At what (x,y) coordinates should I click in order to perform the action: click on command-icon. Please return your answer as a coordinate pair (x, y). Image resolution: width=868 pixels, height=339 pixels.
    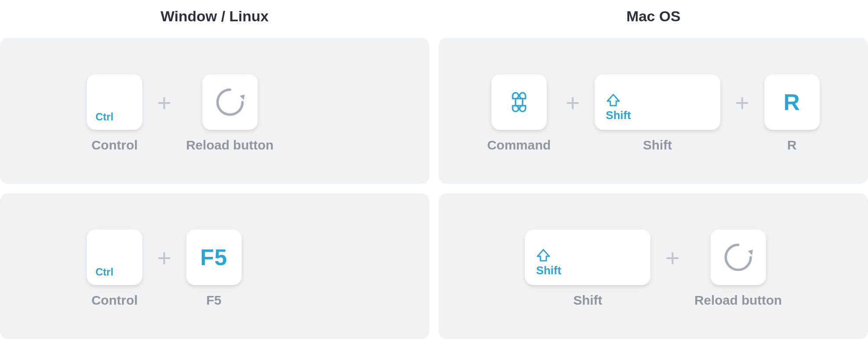
    Looking at the image, I should click on (519, 102).